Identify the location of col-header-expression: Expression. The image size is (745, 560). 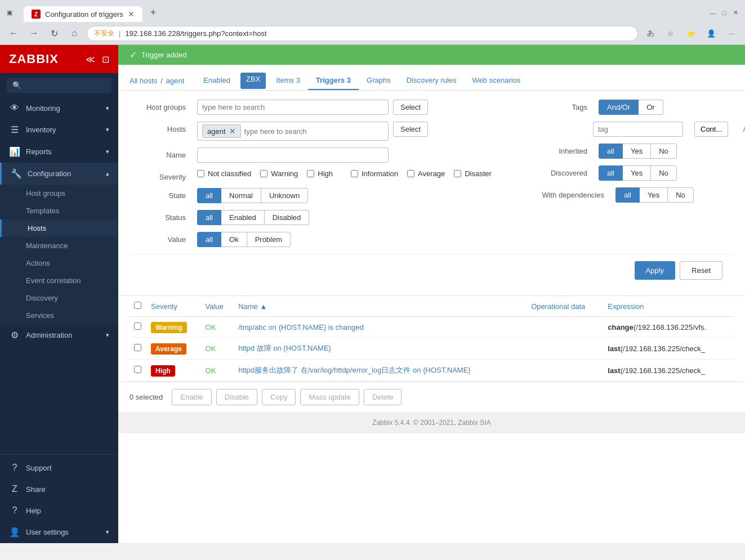
(668, 306).